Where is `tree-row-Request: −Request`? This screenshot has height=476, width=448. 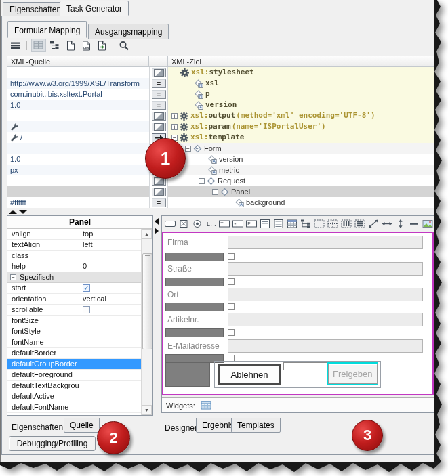 tree-row-Request: −Request is located at coordinates (301, 181).